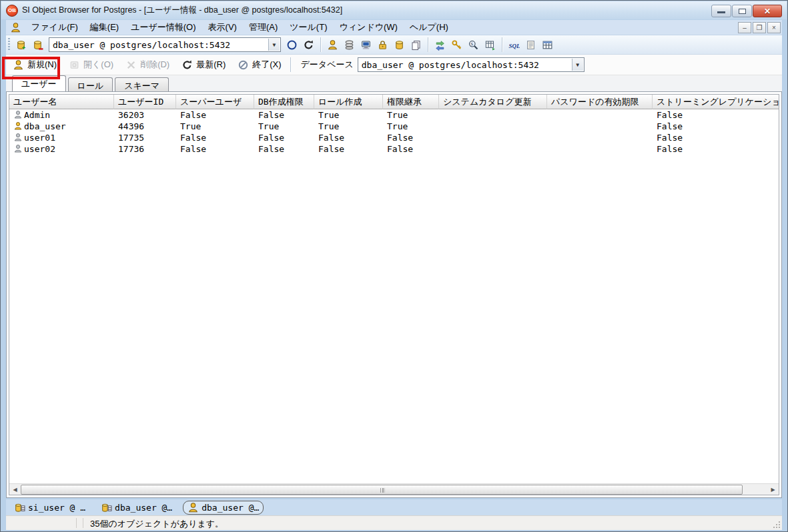  What do you see at coordinates (35, 65) in the screenshot?
I see `action-button-user-new: 新規(N)` at bounding box center [35, 65].